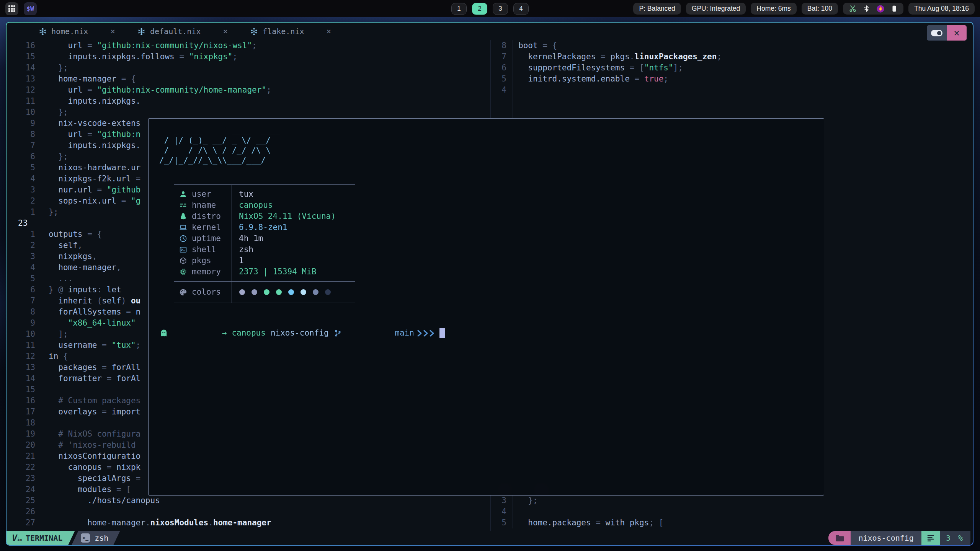 The image size is (980, 551). Describe the element at coordinates (265, 205) in the screenshot. I see `fastfetch-row: hnamecanopus` at that location.